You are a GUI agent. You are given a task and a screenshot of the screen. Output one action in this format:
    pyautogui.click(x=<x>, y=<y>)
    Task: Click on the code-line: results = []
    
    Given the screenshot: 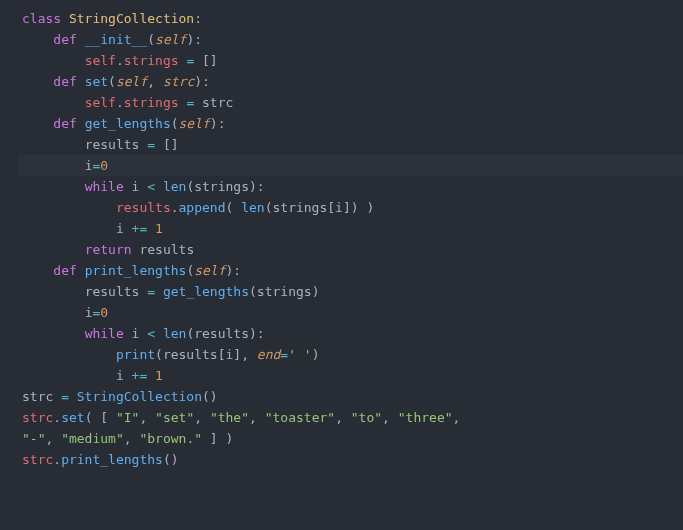 What is the action you would take?
    pyautogui.click(x=350, y=144)
    